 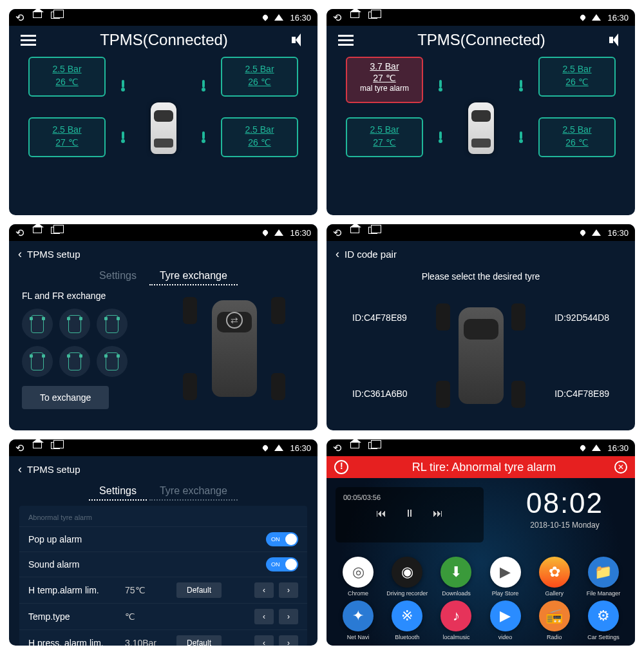 I want to click on app-icon: ♪, so click(x=456, y=616).